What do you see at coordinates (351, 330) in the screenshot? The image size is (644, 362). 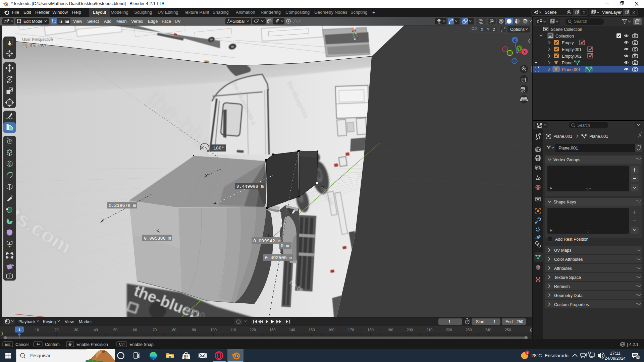 I see `svg-text: 170` at bounding box center [351, 330].